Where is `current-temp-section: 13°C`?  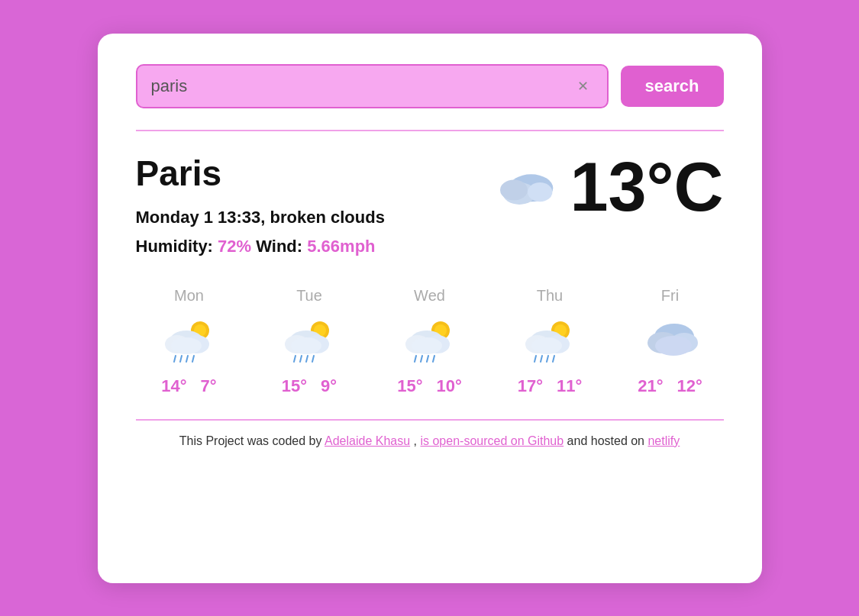 current-temp-section: 13°C is located at coordinates (608, 187).